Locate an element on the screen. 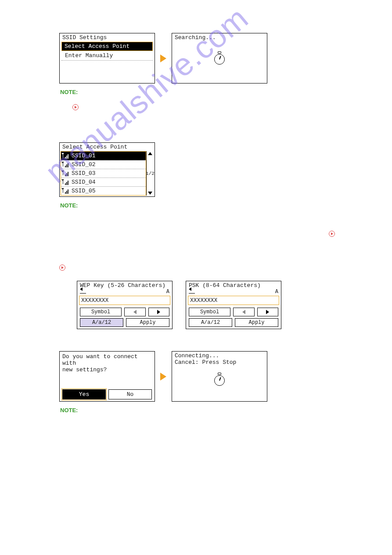  ssid-settings-title: SSID Settings is located at coordinates (107, 37).